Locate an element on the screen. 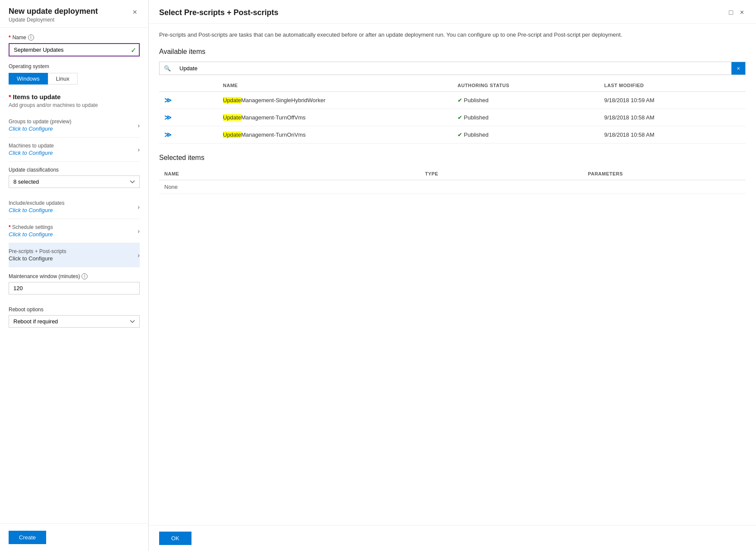 The image size is (756, 551). os-label: Operating system is located at coordinates (74, 66).